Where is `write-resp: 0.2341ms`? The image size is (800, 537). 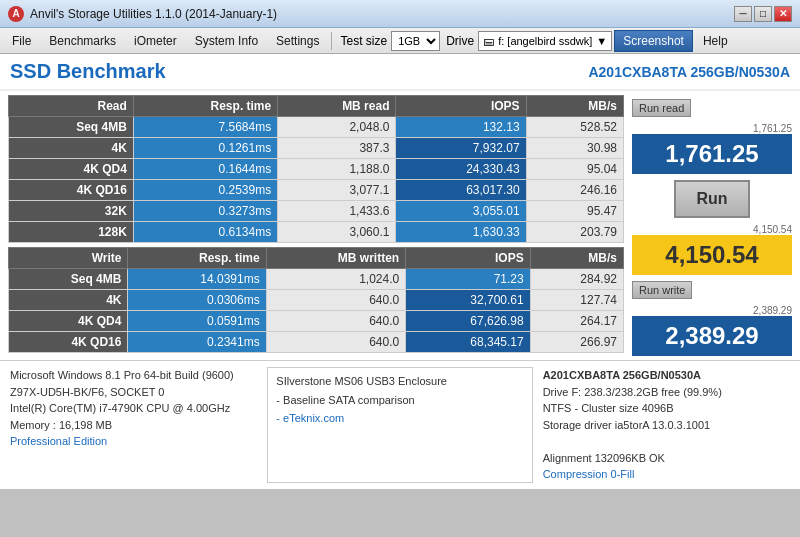 write-resp: 0.2341ms is located at coordinates (197, 342).